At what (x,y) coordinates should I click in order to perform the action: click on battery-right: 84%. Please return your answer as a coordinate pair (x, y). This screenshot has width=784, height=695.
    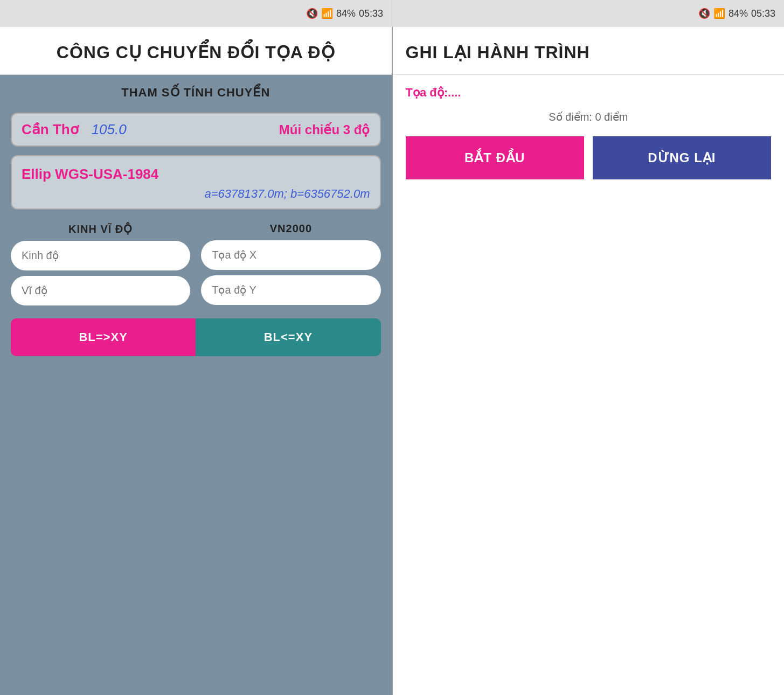
    Looking at the image, I should click on (738, 14).